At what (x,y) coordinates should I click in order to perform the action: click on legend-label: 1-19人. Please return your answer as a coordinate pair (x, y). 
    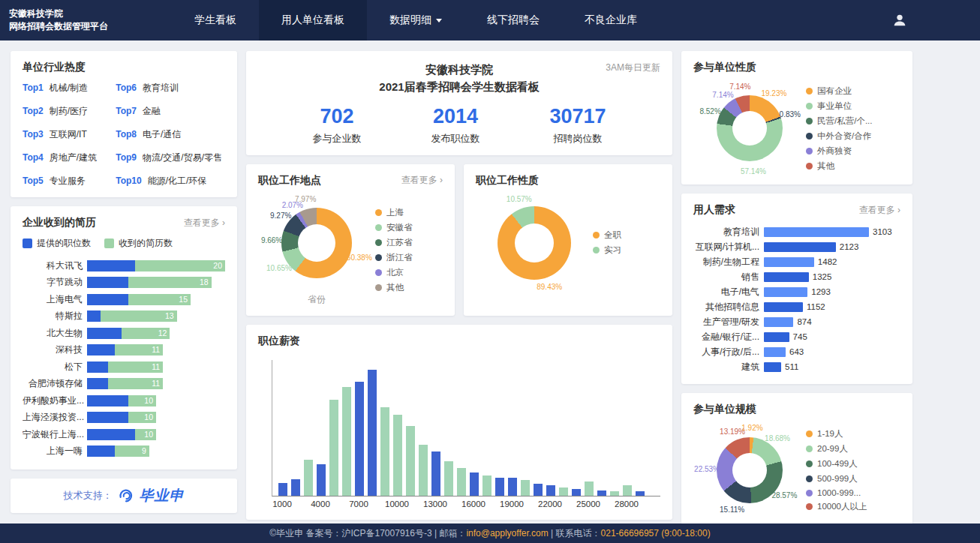
    Looking at the image, I should click on (830, 434).